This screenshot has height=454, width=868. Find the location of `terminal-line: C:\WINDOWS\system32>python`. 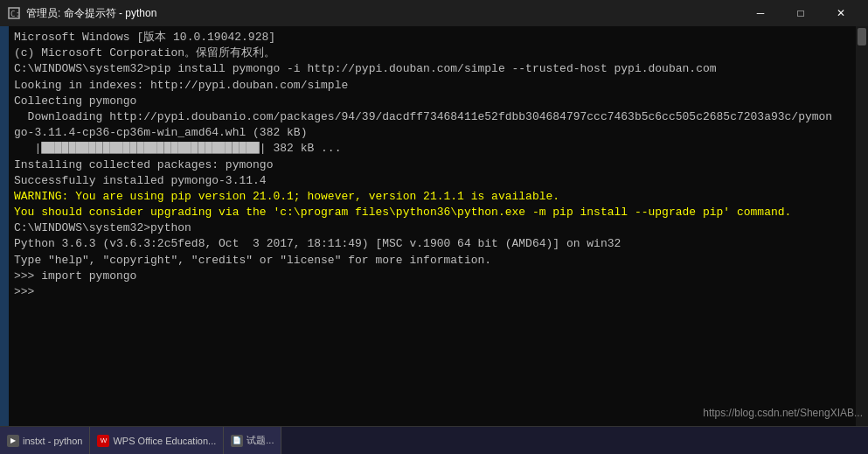

terminal-line: C:\WINDOWS\system32>python is located at coordinates (432, 228).